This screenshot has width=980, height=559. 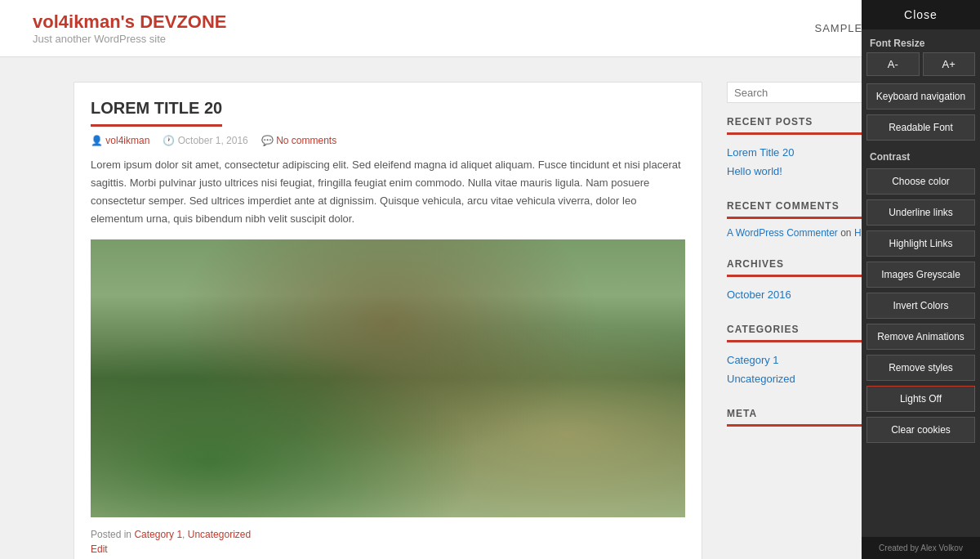 I want to click on clear-cookies-button: Clear cookies, so click(x=921, y=430).